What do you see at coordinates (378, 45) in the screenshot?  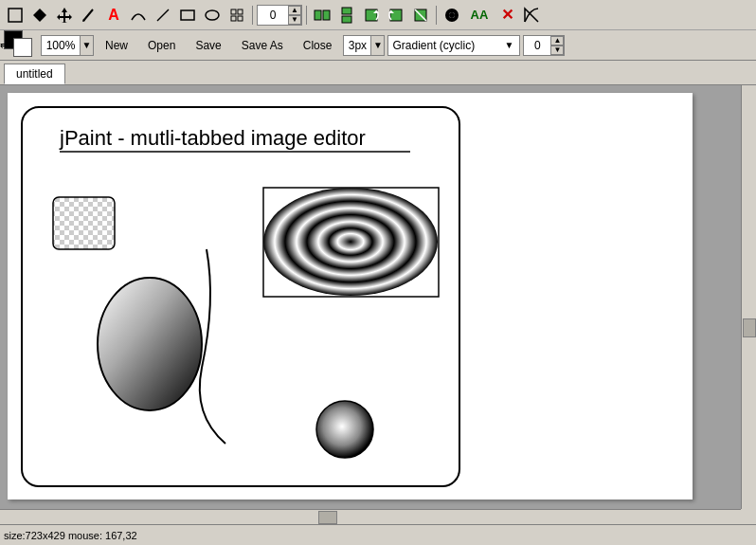 I see `toolbar-actions: ⇄ 100% ▼ New Open Save Save As Close 3px…` at bounding box center [378, 45].